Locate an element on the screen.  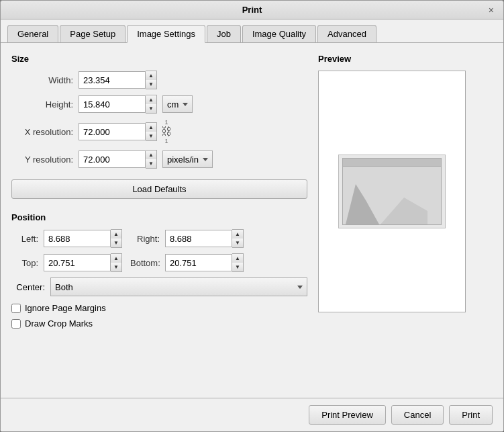
top-up-button: ▲ is located at coordinates (116, 258).